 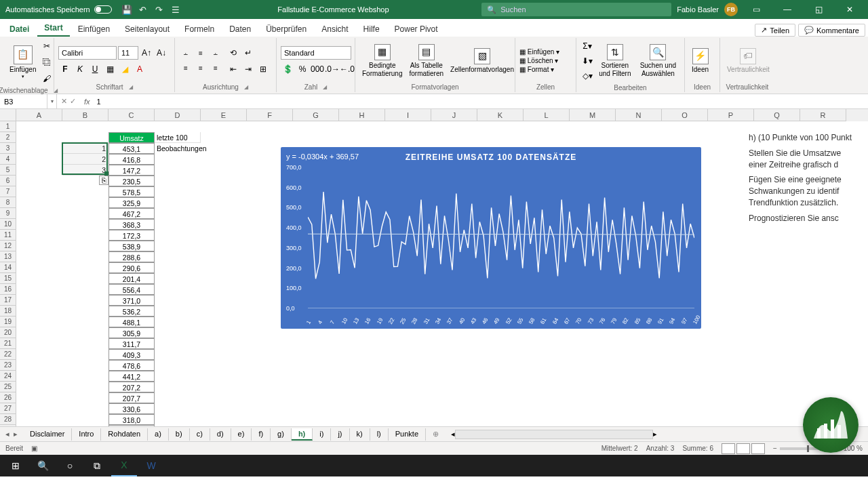 What do you see at coordinates (132, 203) in the screenshot?
I see `cell: 325,9` at bounding box center [132, 203].